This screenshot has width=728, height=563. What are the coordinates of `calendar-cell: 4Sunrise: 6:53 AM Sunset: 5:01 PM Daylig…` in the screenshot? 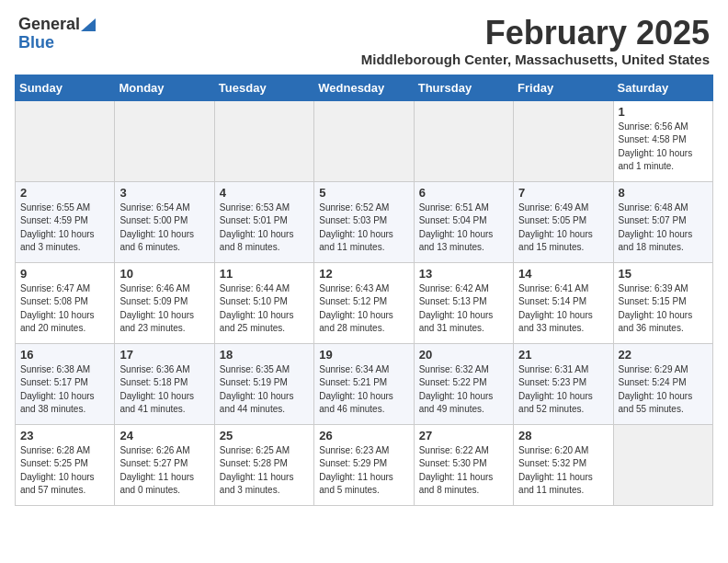 It's located at (264, 222).